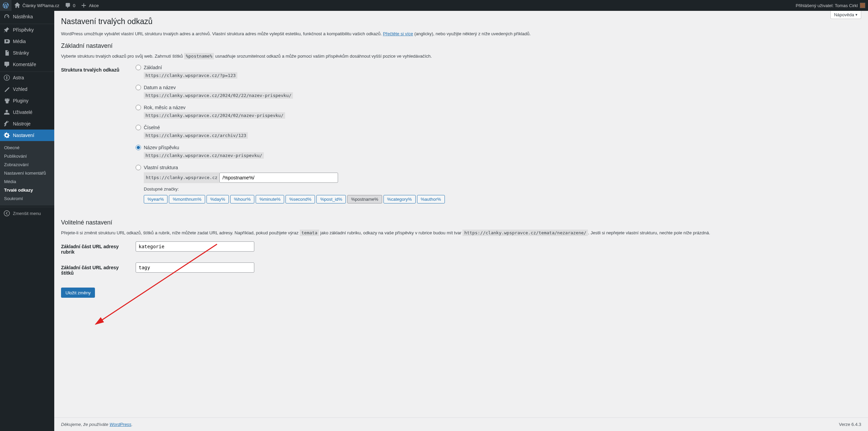 The width and height of the screenshot is (868, 431). What do you see at coordinates (497, 168) in the screenshot?
I see `option-custom-row: Vlastní struktura` at bounding box center [497, 168].